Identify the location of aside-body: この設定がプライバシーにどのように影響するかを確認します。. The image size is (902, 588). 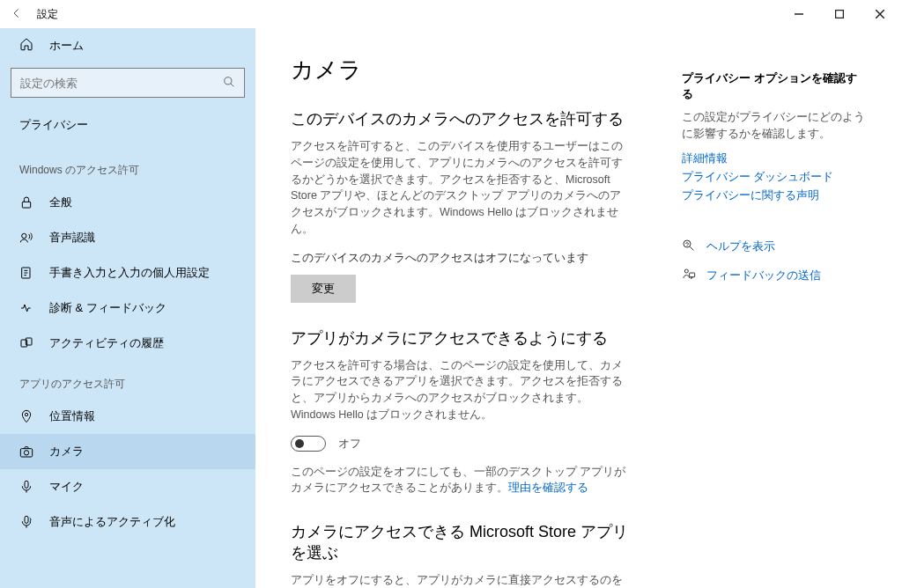
(774, 126).